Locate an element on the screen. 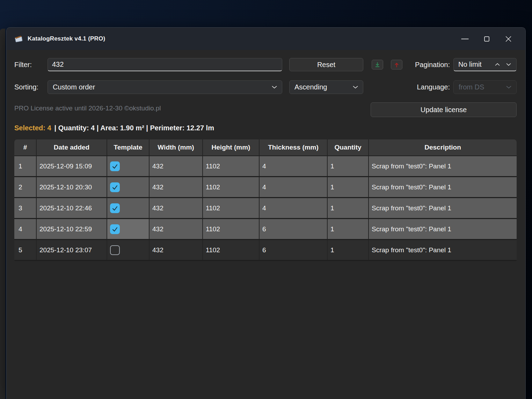 This screenshot has height=399, width=532. update-license-button: Update license is located at coordinates (444, 110).